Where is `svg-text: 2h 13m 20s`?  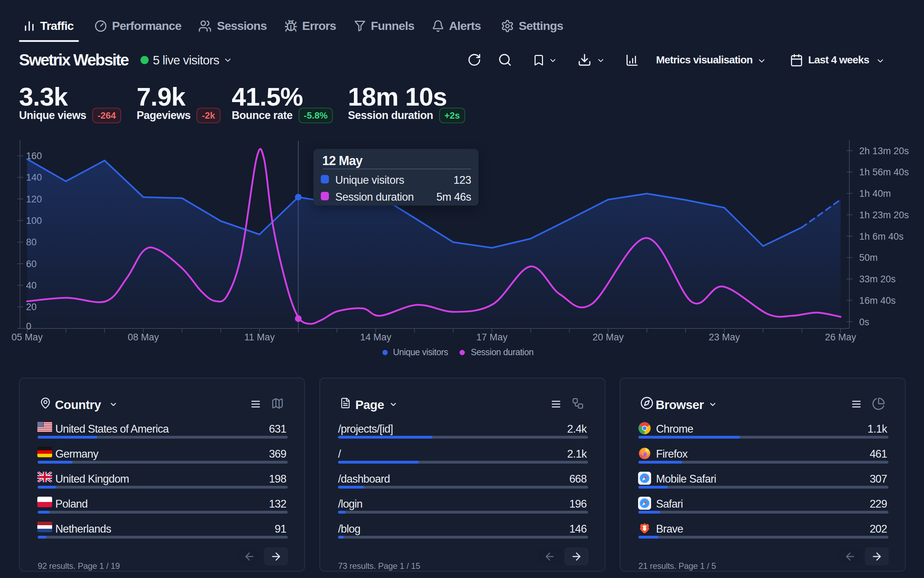
svg-text: 2h 13m 20s is located at coordinates (884, 151).